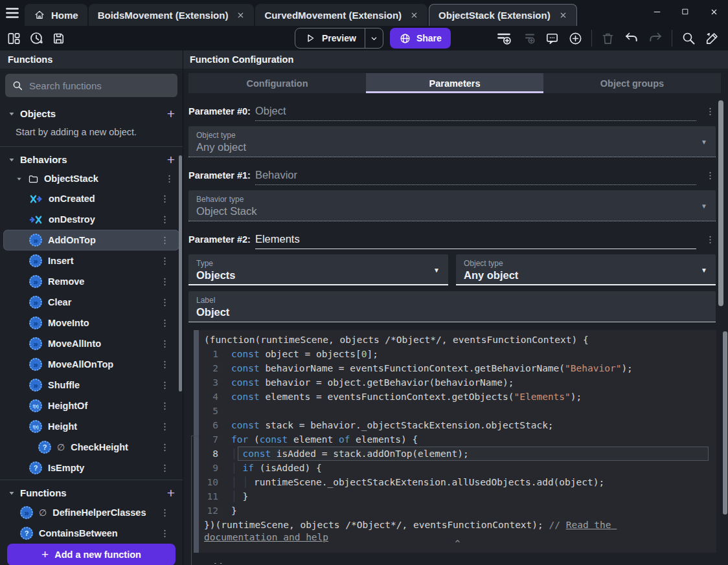 The image size is (728, 565). What do you see at coordinates (460, 411) in the screenshot?
I see `code-line-5: 5` at bounding box center [460, 411].